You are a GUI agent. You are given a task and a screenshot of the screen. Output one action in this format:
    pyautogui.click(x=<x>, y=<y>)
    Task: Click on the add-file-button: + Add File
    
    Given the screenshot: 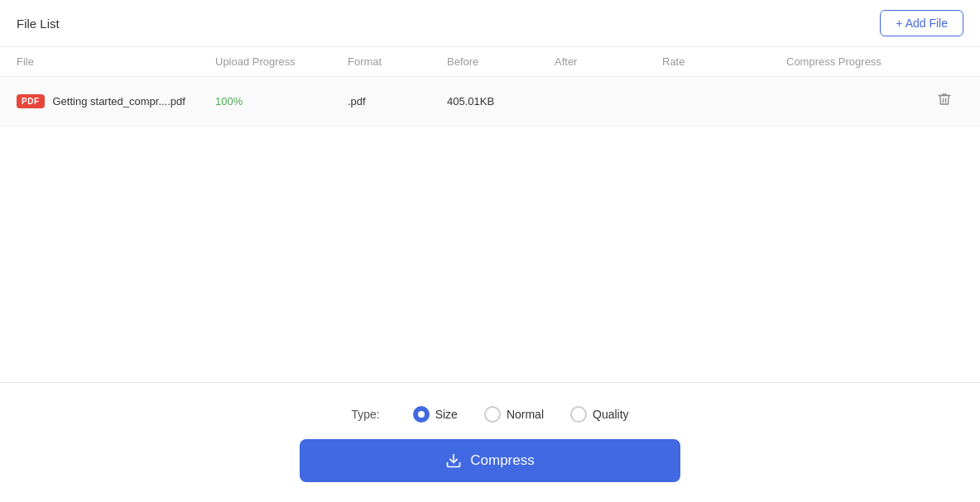 What is the action you would take?
    pyautogui.click(x=922, y=23)
    